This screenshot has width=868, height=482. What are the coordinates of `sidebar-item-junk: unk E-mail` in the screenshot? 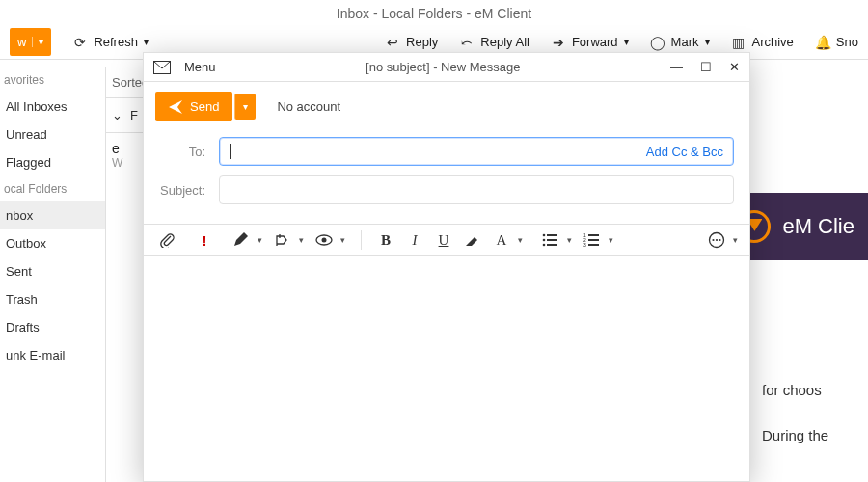 It's located at (52, 355).